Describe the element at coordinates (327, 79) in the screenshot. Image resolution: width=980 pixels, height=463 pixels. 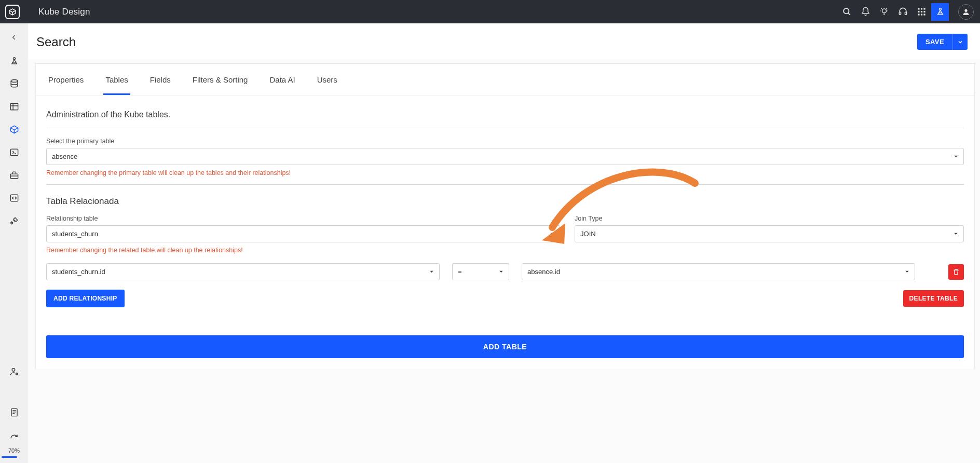
I see `tab-users: Users` at that location.